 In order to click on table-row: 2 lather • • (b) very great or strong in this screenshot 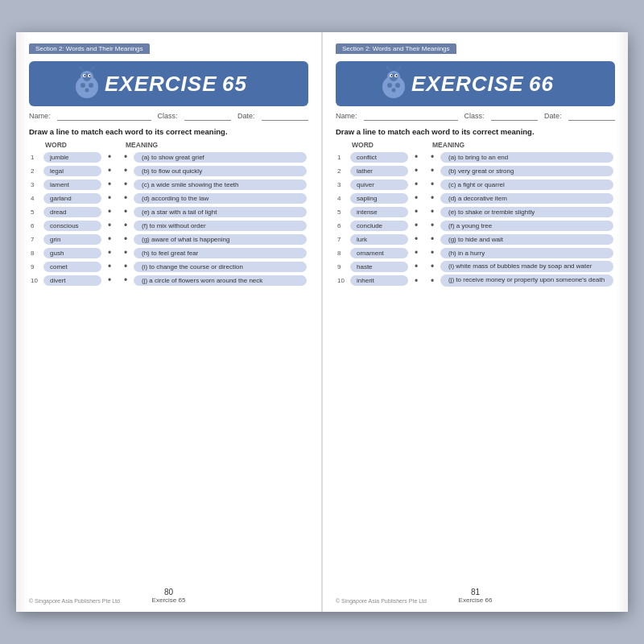, I will do `click(475, 171)`.